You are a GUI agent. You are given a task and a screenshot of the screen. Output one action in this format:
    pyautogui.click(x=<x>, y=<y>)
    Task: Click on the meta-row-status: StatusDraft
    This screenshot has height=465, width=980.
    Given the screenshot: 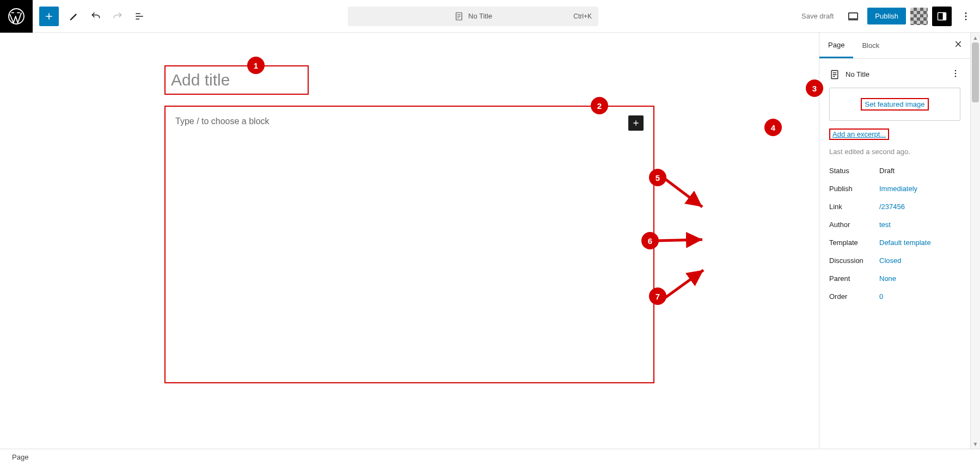 What is the action you would take?
    pyautogui.click(x=895, y=171)
    